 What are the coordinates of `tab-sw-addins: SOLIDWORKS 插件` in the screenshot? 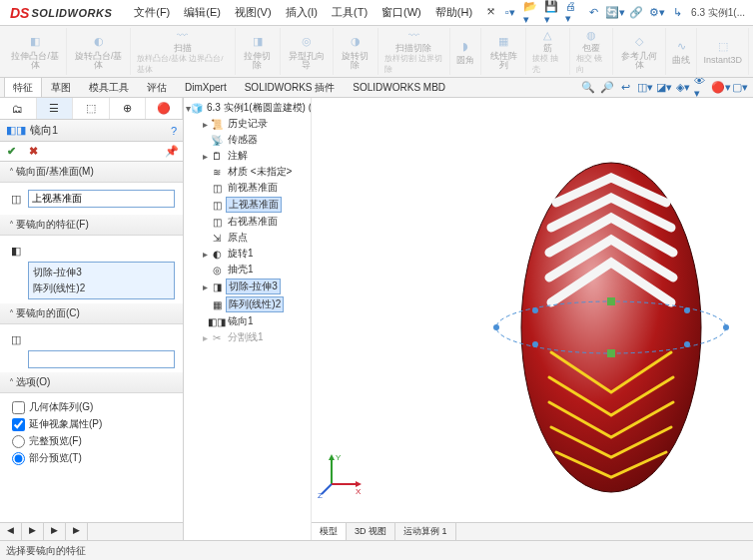 It's located at (290, 88).